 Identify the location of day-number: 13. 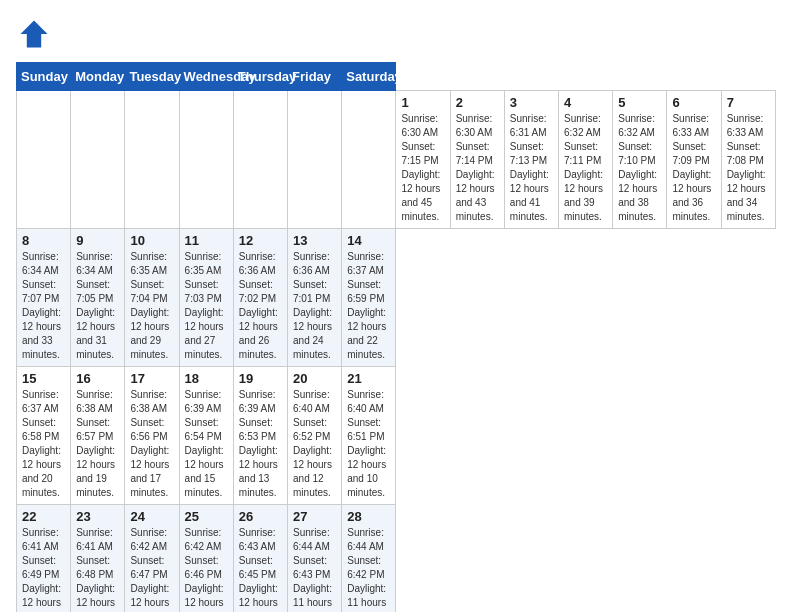
(314, 240).